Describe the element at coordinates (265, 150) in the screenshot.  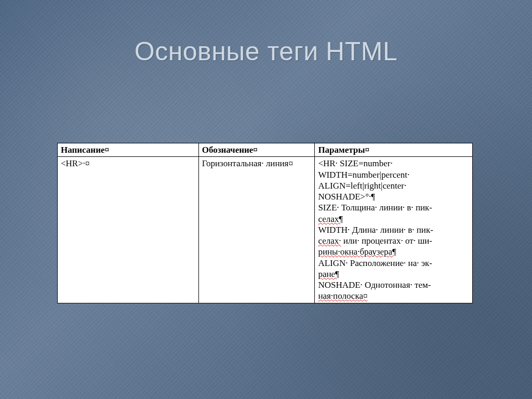
I see `table-header-row: Написание¤ Обозначение¤ Параметры¤` at that location.